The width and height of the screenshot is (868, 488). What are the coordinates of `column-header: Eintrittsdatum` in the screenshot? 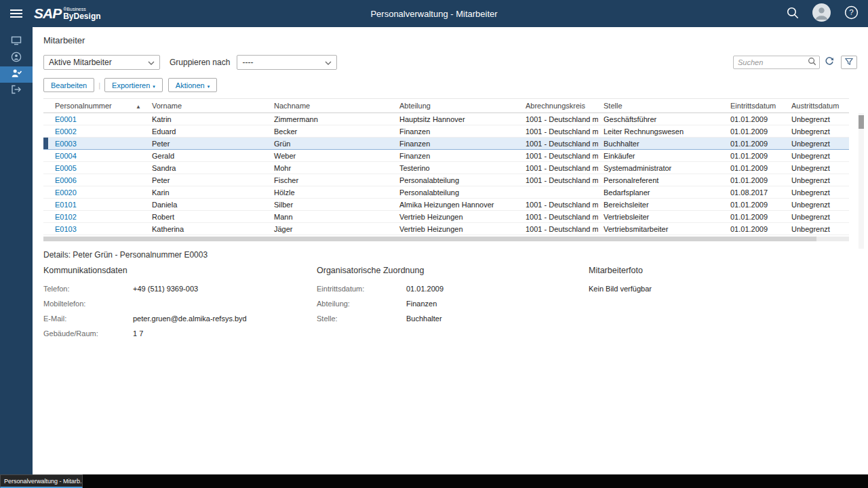 It's located at (755, 106).